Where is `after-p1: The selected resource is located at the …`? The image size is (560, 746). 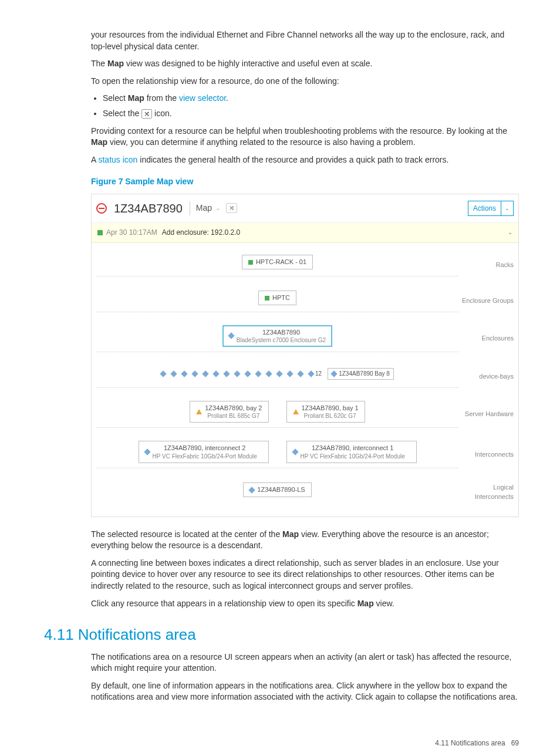
after-p1: The selected resource is located at the … is located at coordinates (305, 540).